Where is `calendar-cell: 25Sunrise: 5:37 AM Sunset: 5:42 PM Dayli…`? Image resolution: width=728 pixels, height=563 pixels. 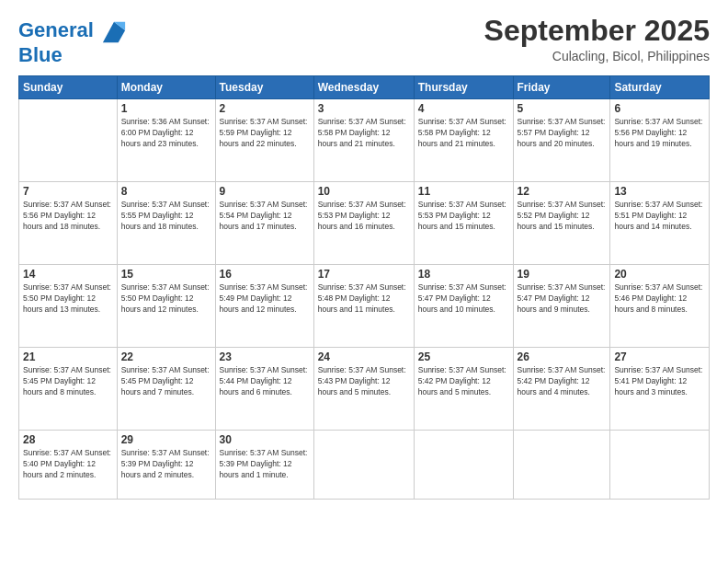
calendar-cell: 25Sunrise: 5:37 AM Sunset: 5:42 PM Dayli… is located at coordinates (463, 389).